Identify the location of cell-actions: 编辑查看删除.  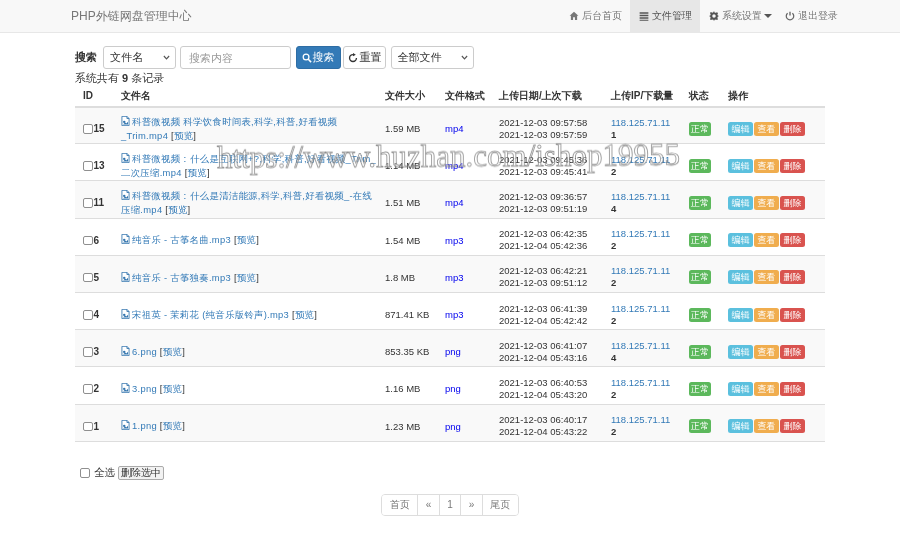
(772, 274).